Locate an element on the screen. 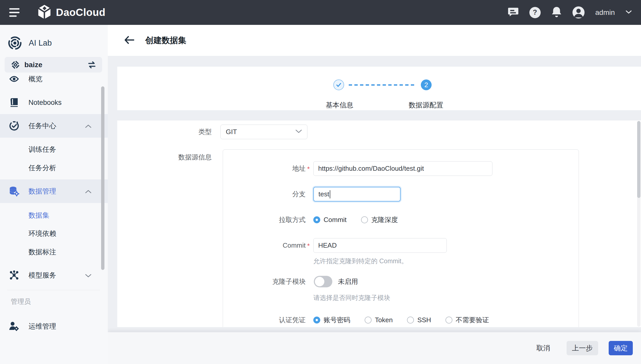 The height and width of the screenshot is (364, 641). radio-ssh: SSH is located at coordinates (419, 320).